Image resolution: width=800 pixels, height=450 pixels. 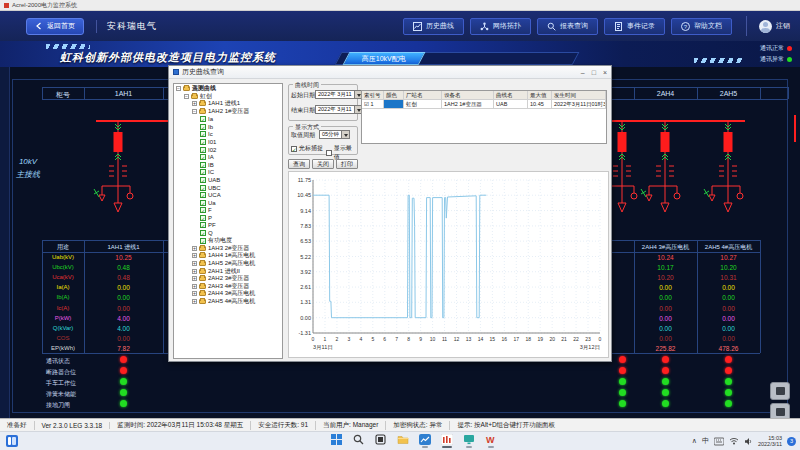 I want to click on tree-item: ✓UBC, so click(x=229, y=188).